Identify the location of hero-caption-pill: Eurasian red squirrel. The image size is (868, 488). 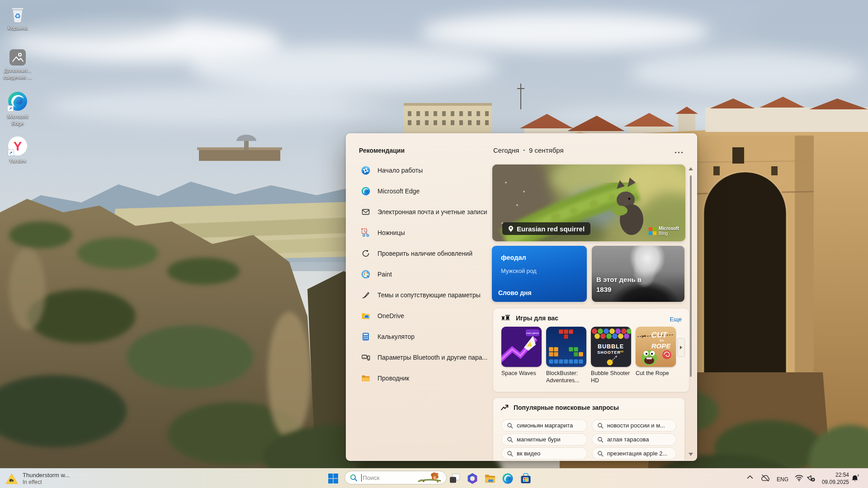
(546, 229).